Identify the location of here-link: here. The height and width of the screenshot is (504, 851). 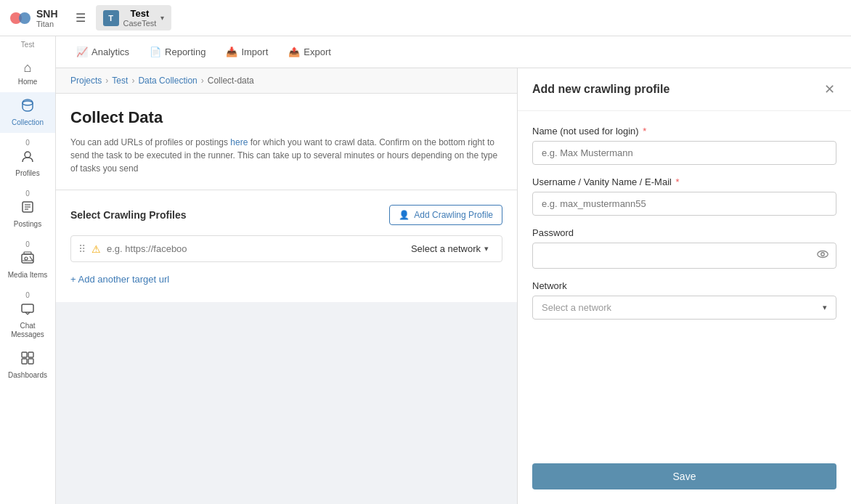
(239, 142).